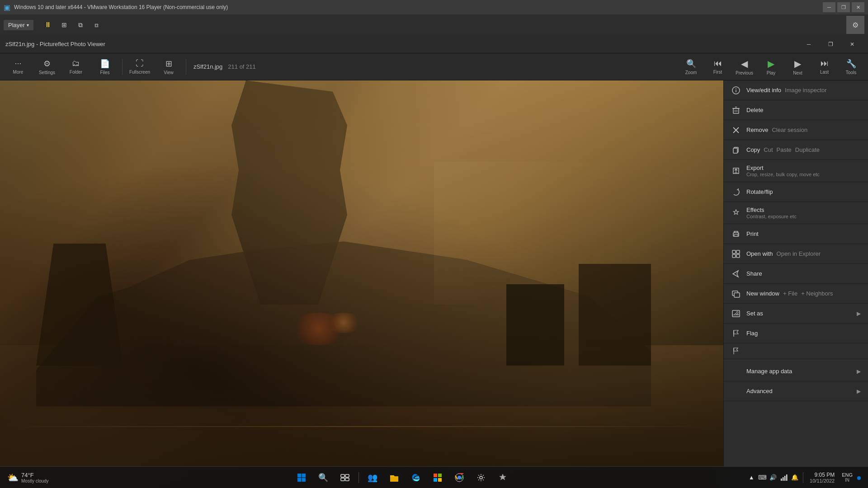 The height and width of the screenshot is (488, 868). What do you see at coordinates (97, 25) in the screenshot?
I see `vm-ctrl-3: ⧈` at bounding box center [97, 25].